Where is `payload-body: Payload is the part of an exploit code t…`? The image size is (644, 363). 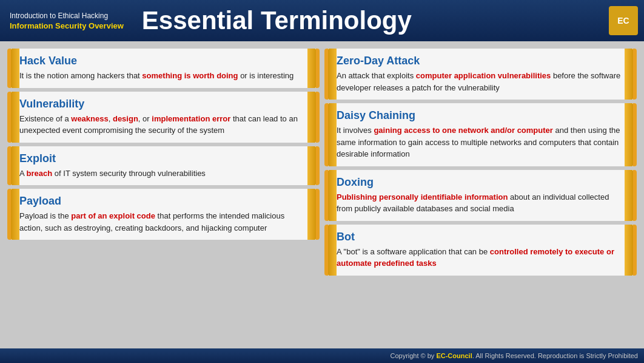
payload-body: Payload is the part of an exploit code t… is located at coordinates (164, 222).